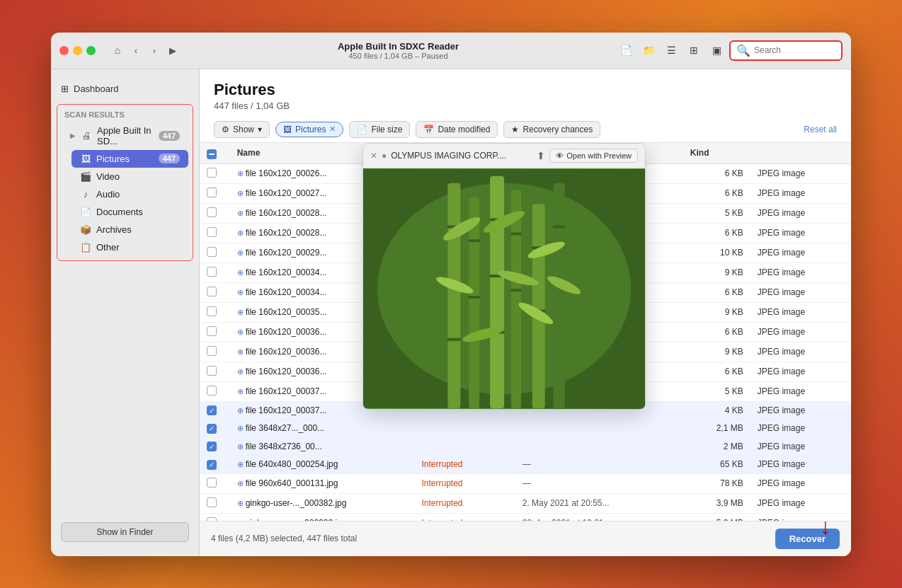 Image resolution: width=902 pixels, height=588 pixels. What do you see at coordinates (552, 129) in the screenshot?
I see `recovery-chances-filter-button: ★ Recovery chances` at bounding box center [552, 129].